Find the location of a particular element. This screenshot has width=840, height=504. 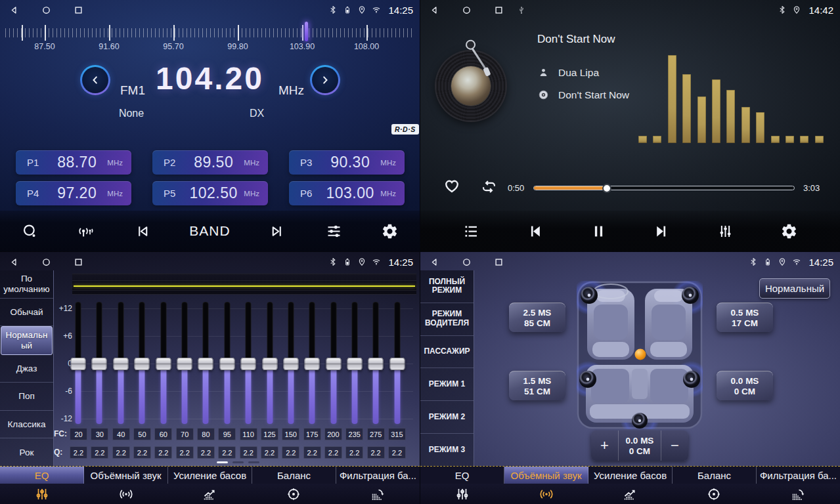

surround-icon is located at coordinates (546, 494).